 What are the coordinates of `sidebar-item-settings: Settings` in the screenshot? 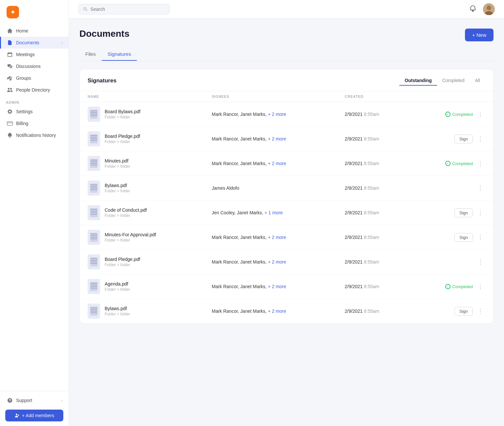 It's located at (34, 112).